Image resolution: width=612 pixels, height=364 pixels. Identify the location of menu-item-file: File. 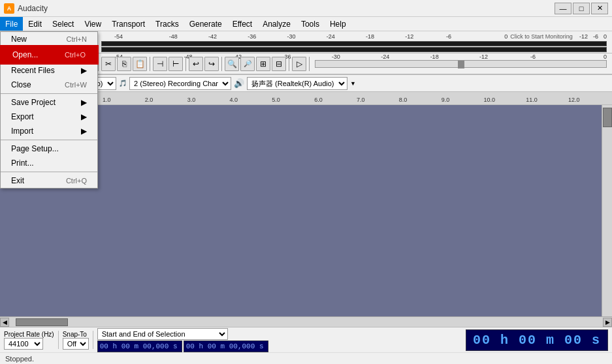
(12, 23).